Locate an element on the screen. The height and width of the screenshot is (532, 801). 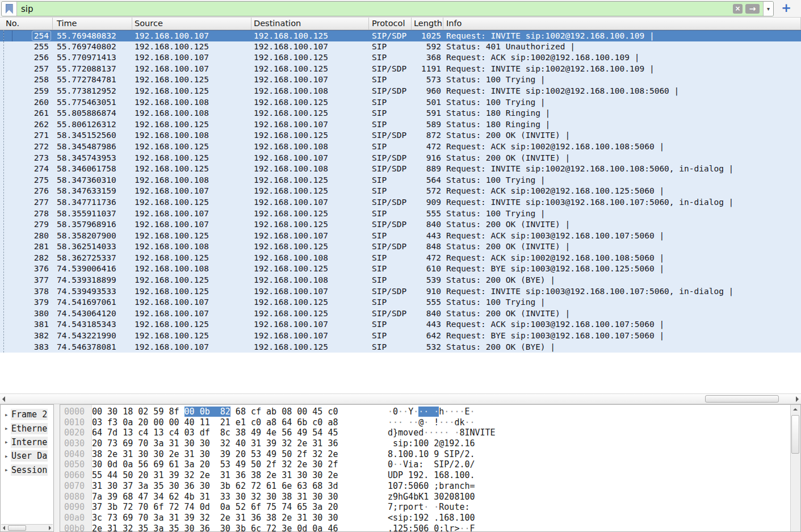
column-header-source: Source is located at coordinates (192, 24).